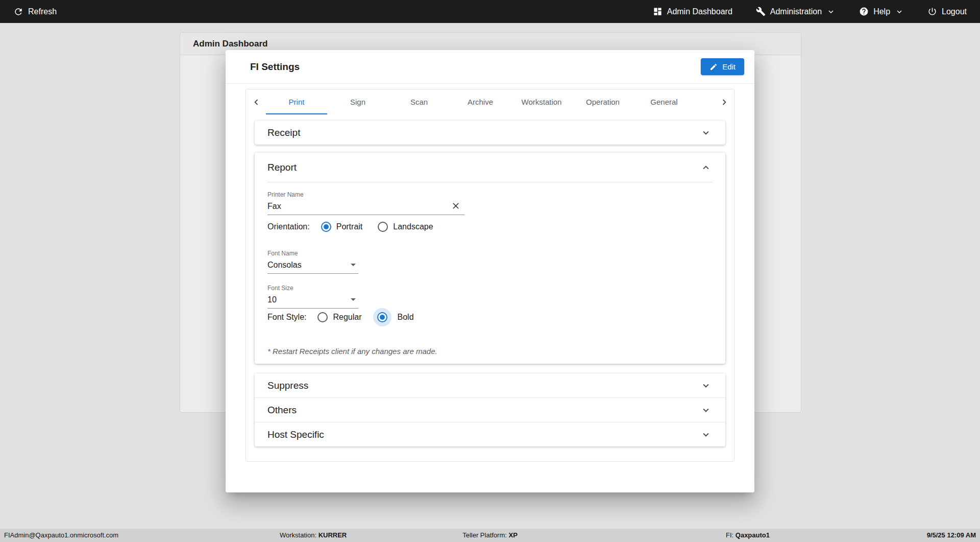  What do you see at coordinates (313, 253) in the screenshot?
I see `font-name-label: Font Name` at bounding box center [313, 253].